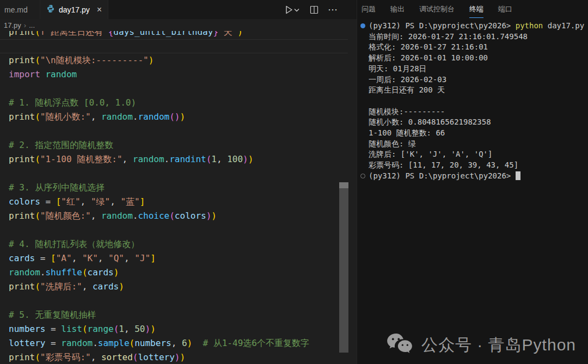  What do you see at coordinates (437, 9) in the screenshot?
I see `panel-tab: 调试控制台` at bounding box center [437, 9].